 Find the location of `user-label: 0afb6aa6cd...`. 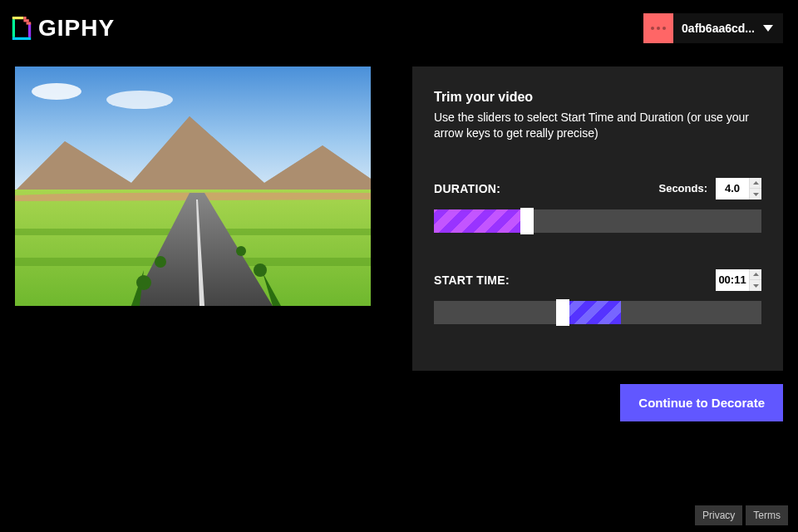

user-label: 0afb6aa6cd... is located at coordinates (718, 28).